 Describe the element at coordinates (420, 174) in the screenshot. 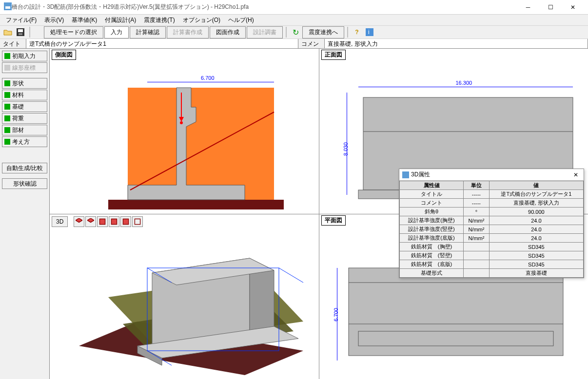

I see `panel-title: 3D属性` at that location.